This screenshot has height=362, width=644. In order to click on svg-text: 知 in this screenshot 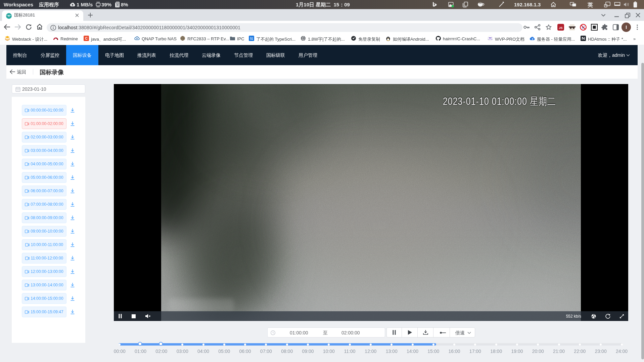, I will do `click(251, 38)`.